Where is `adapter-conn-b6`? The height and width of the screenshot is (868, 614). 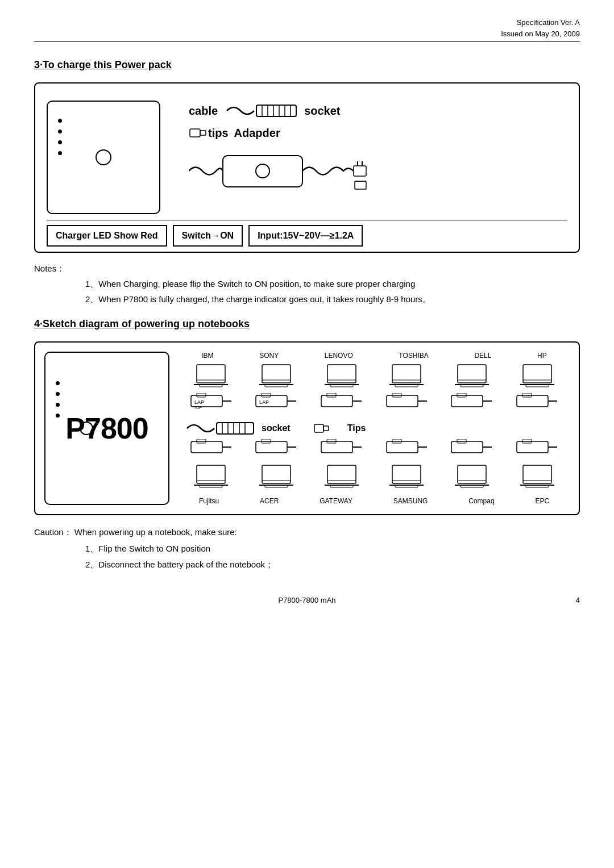
adapter-conn-b6 is located at coordinates (537, 449).